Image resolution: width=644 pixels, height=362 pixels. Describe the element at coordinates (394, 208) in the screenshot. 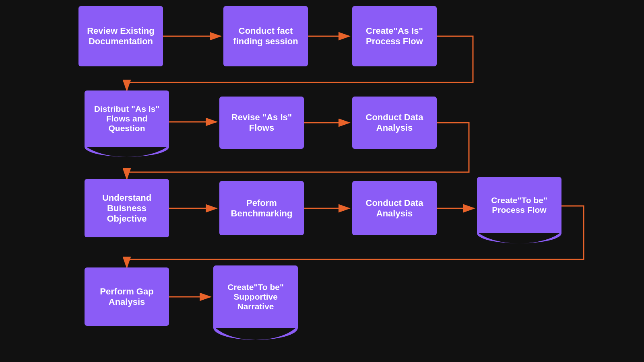

I see `box-conduct-data-analysis-2: Conduct Data Analysis` at that location.